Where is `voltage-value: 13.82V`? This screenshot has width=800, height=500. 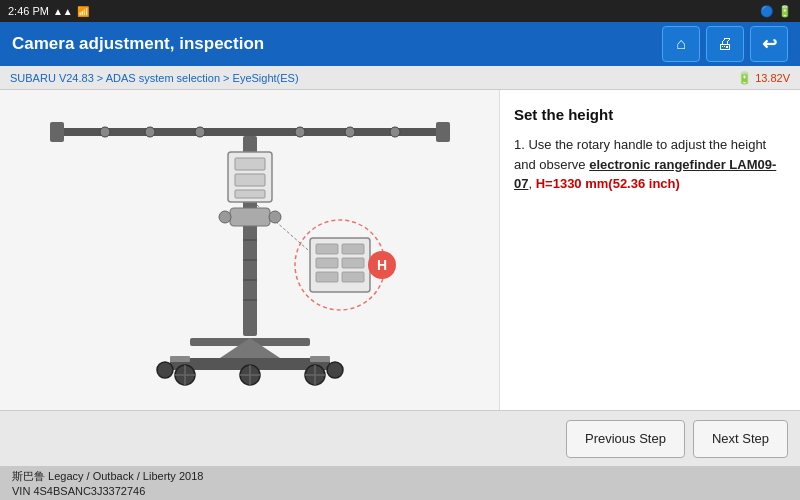 voltage-value: 13.82V is located at coordinates (772, 78).